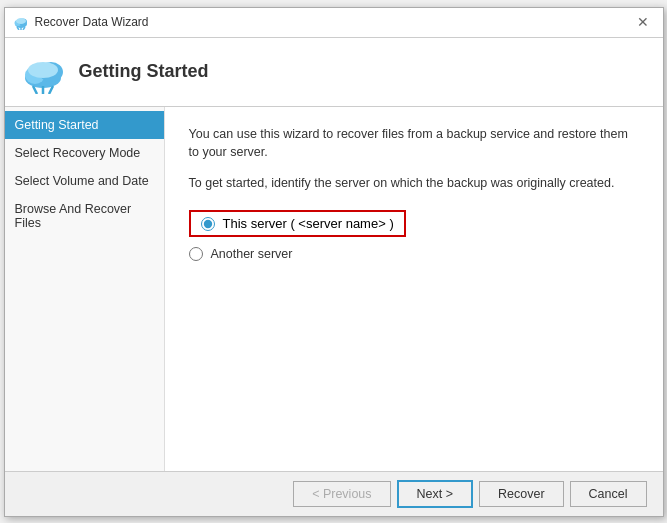 This screenshot has height=523, width=667. What do you see at coordinates (84, 216) in the screenshot?
I see `sidebar-item-browse-recover: Browse And Recover Files` at bounding box center [84, 216].